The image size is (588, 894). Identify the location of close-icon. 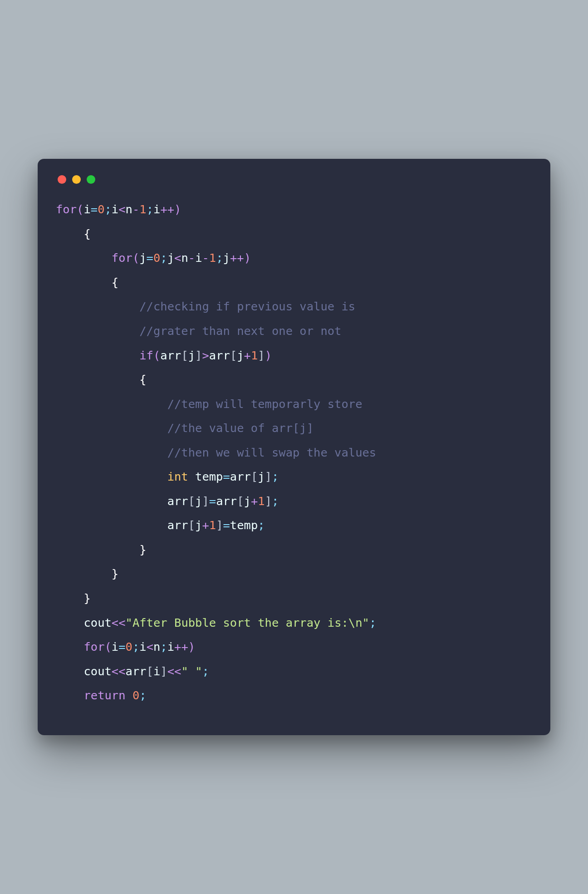
(62, 180).